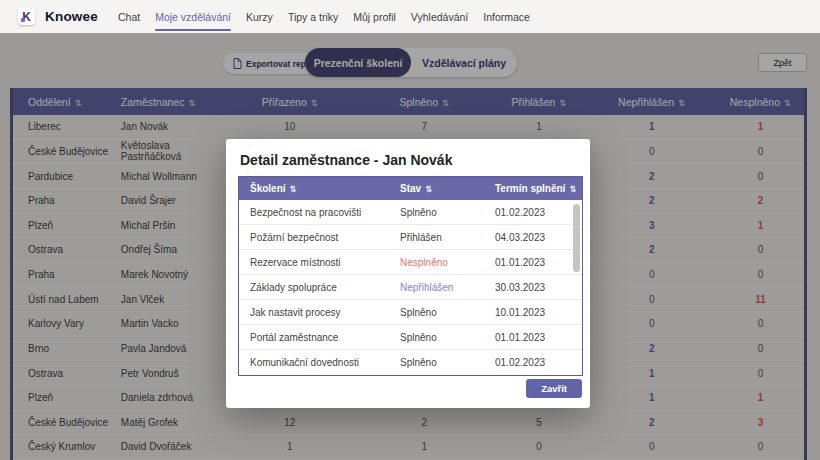 The image size is (820, 460). I want to click on cell-status: Přihlášen, so click(436, 238).